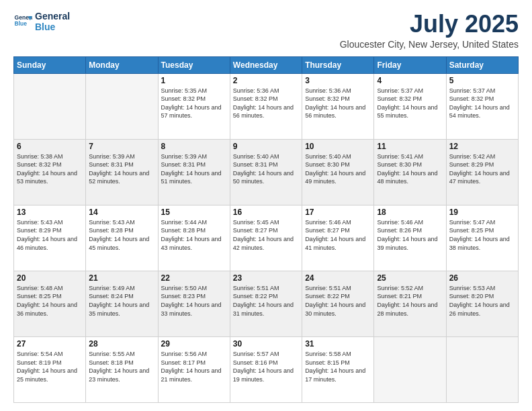 This screenshot has height=411, width=532. What do you see at coordinates (52, 16) in the screenshot?
I see `logo-text-general: General` at bounding box center [52, 16].